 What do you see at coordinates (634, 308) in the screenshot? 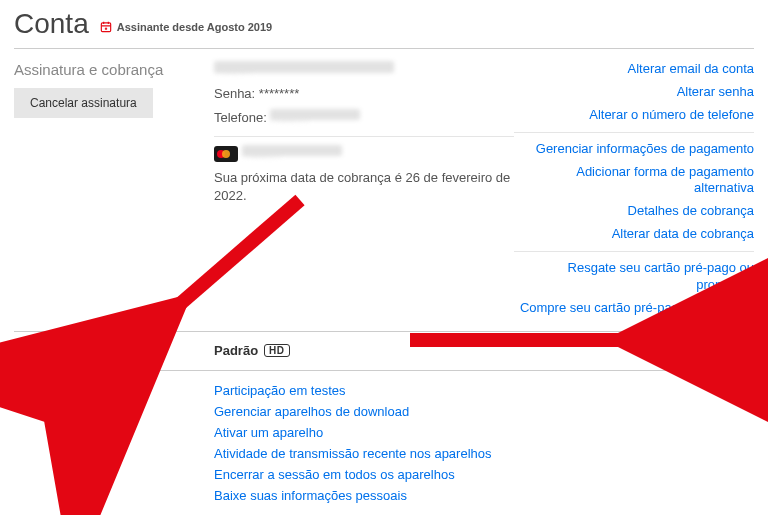
I see `buy-prepaid-link: Compre seu cartão pré-pago Netflix aqui` at bounding box center [634, 308].